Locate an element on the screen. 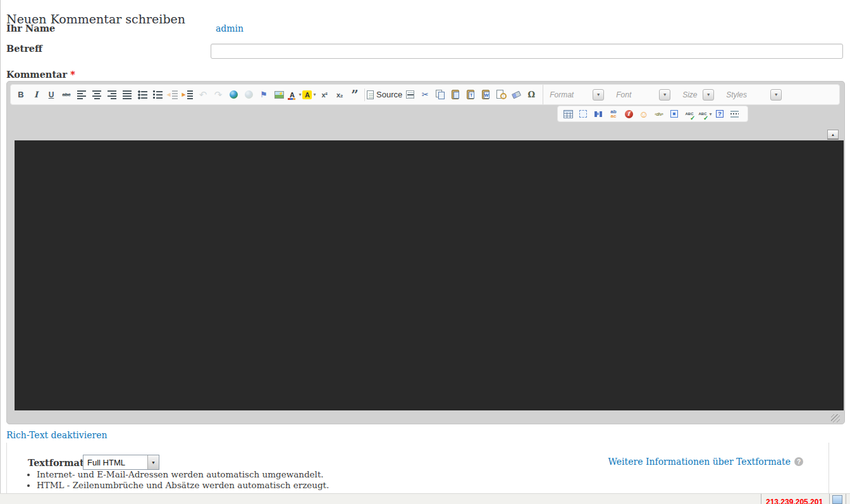 The width and height of the screenshot is (850, 504). scrollbar-up-button: ▲ is located at coordinates (833, 135).